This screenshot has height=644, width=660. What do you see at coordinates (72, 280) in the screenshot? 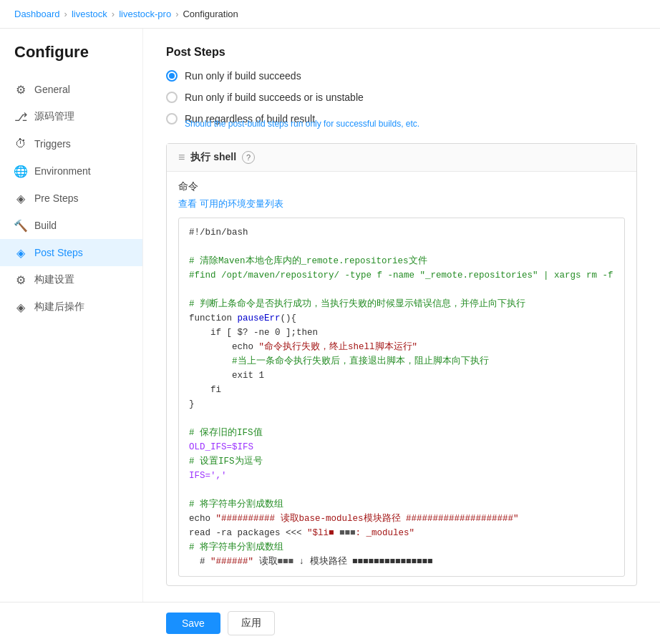
I see `sidebar-item-build-settings: ⚙ 构建设置` at bounding box center [72, 280].